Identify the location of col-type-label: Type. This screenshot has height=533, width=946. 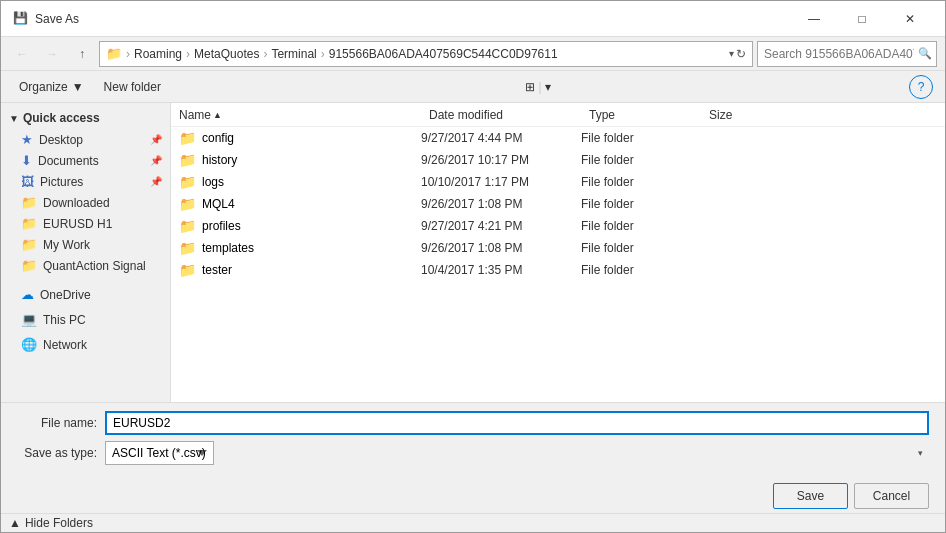
(602, 115).